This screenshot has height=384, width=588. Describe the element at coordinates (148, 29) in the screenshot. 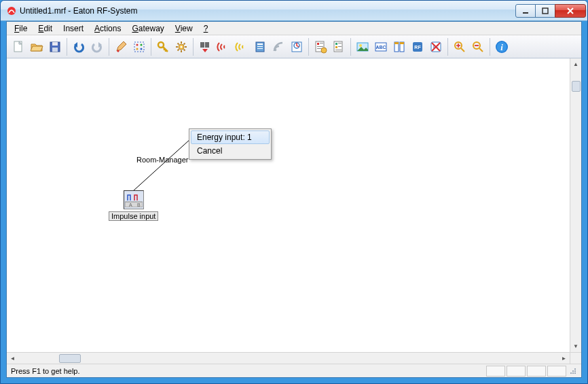

I see `menu-gateway: Gateway` at that location.